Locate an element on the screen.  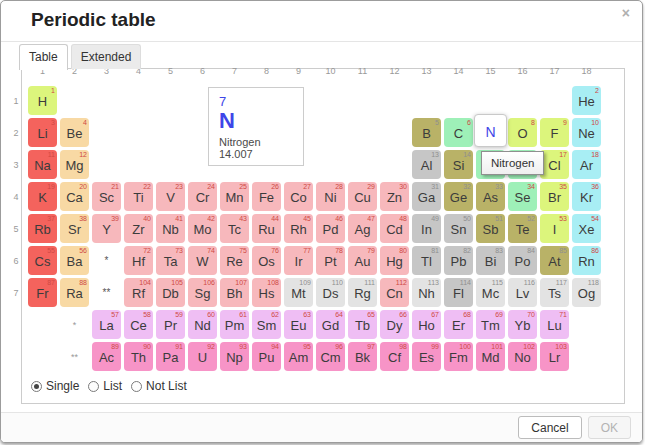
element-cell-cm: 96Cm is located at coordinates (330, 356).